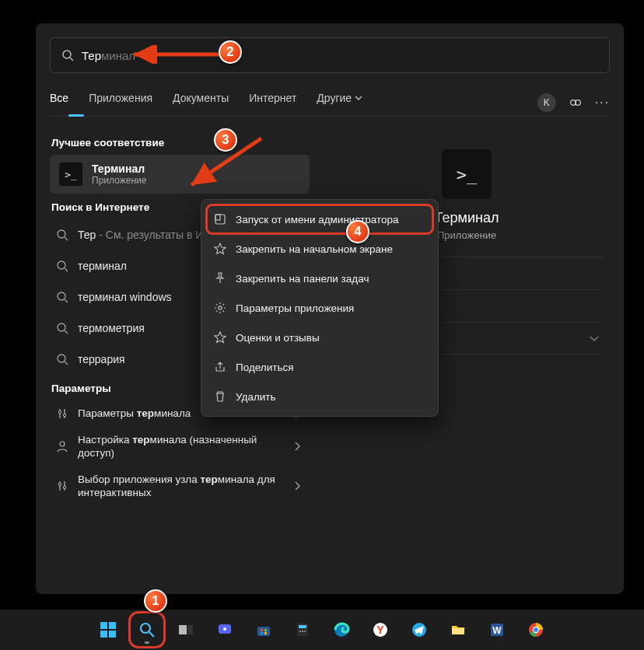 The image size is (644, 650). I want to click on gear-icon, so click(220, 308).